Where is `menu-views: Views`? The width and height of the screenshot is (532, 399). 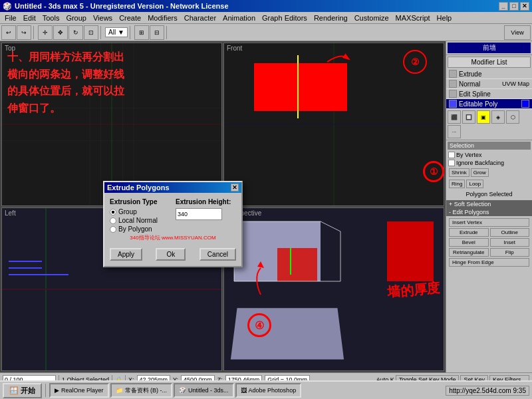 menu-views: Views is located at coordinates (102, 18).